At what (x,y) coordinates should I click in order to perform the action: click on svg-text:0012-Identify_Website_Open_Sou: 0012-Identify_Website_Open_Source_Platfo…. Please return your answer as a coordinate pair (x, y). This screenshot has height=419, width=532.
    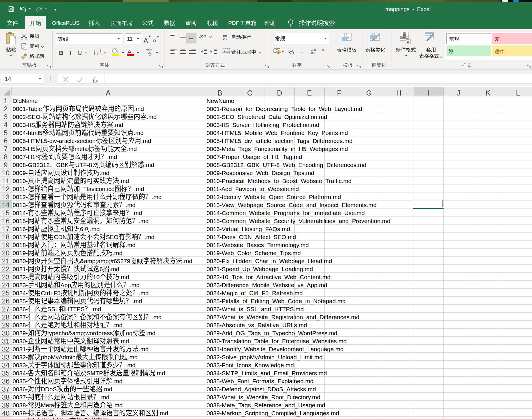
    Looking at the image, I should click on (274, 197).